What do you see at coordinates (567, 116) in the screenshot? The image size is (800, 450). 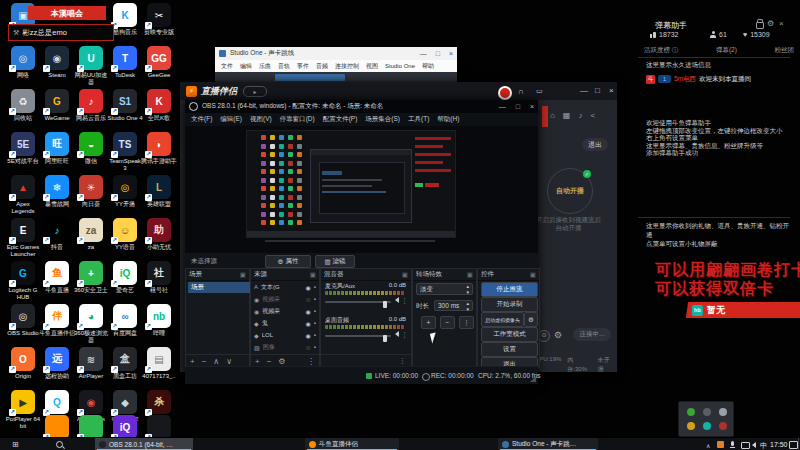 I see `grid-icon: ▦` at bounding box center [567, 116].